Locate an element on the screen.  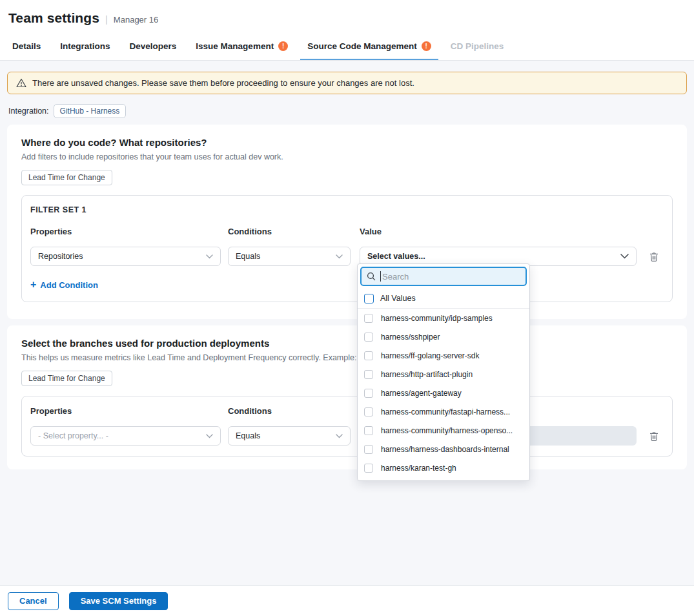
tab-label: Issue Management is located at coordinates (235, 46).